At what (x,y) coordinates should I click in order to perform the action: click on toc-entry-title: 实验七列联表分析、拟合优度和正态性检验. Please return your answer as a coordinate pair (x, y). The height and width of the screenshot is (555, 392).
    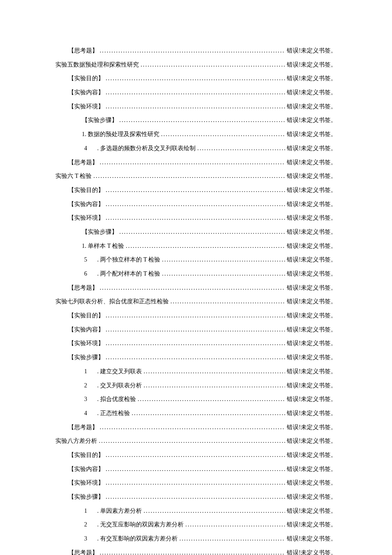
    Looking at the image, I should click on (112, 302).